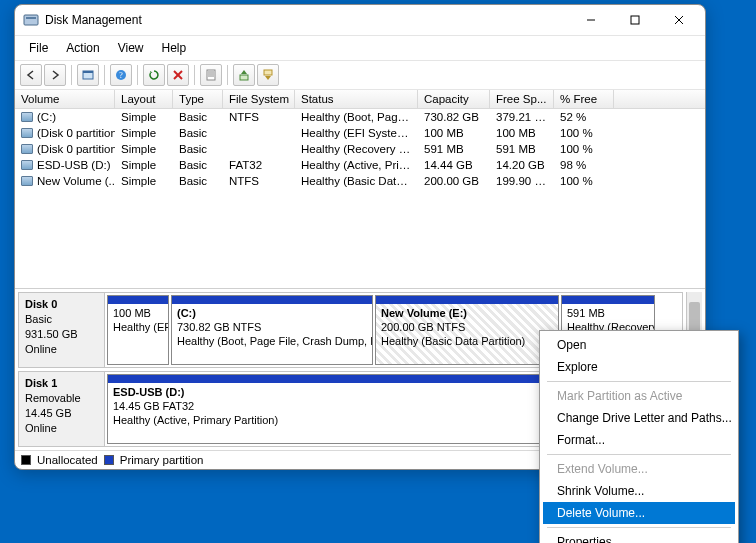  What do you see at coordinates (62, 409) in the screenshot?
I see `disk-info: Disk 1Removable14.45 GBOnline` at bounding box center [62, 409].